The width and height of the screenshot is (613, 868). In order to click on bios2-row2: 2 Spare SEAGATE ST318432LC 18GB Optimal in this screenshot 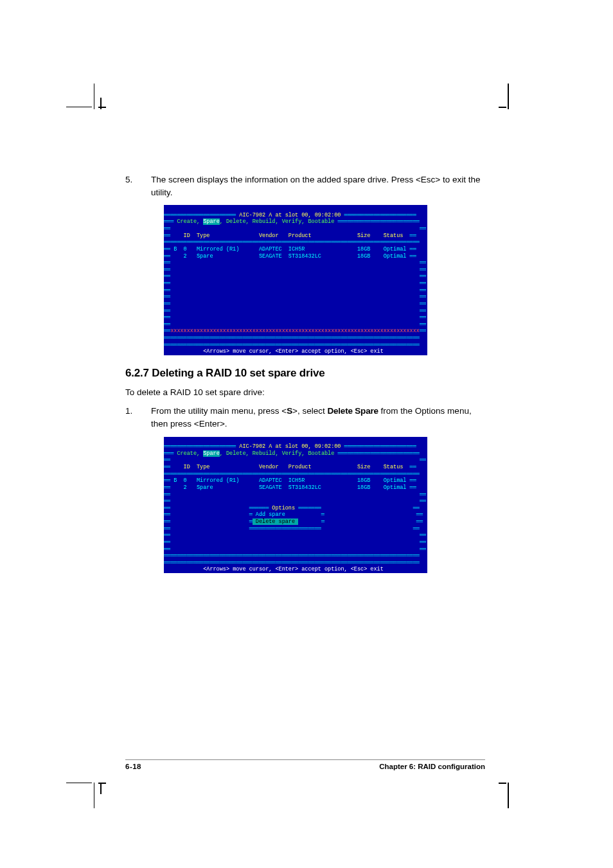, I will do `click(288, 488)`.